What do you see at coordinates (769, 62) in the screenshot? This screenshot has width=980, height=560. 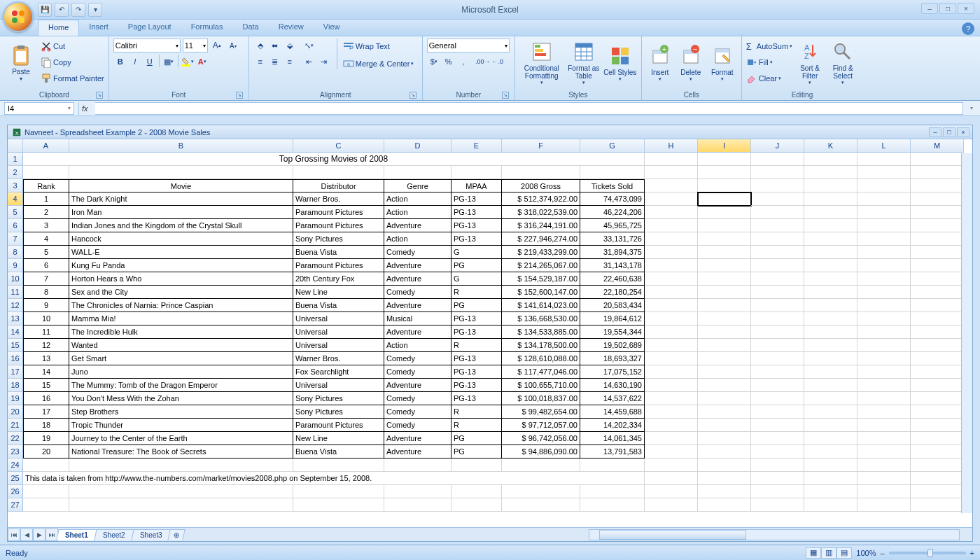 I see `fill-button: Fill ▾` at bounding box center [769, 62].